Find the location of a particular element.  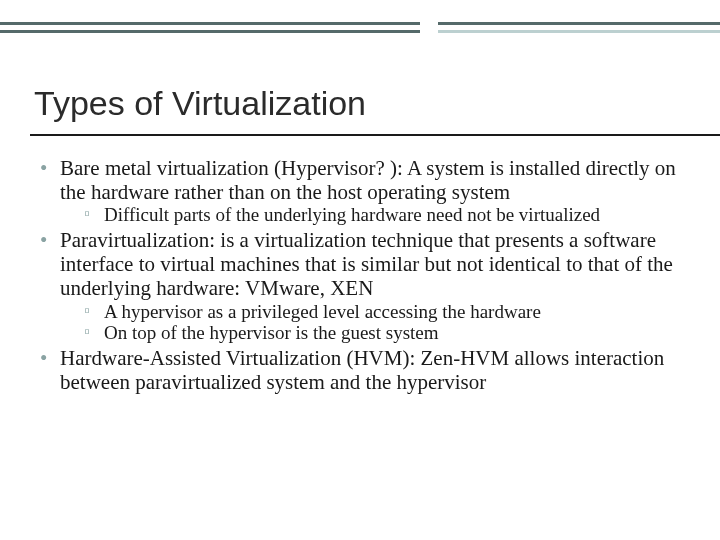

sub-bullet: A hypervisor as a privileged level acces… is located at coordinates (382, 312).